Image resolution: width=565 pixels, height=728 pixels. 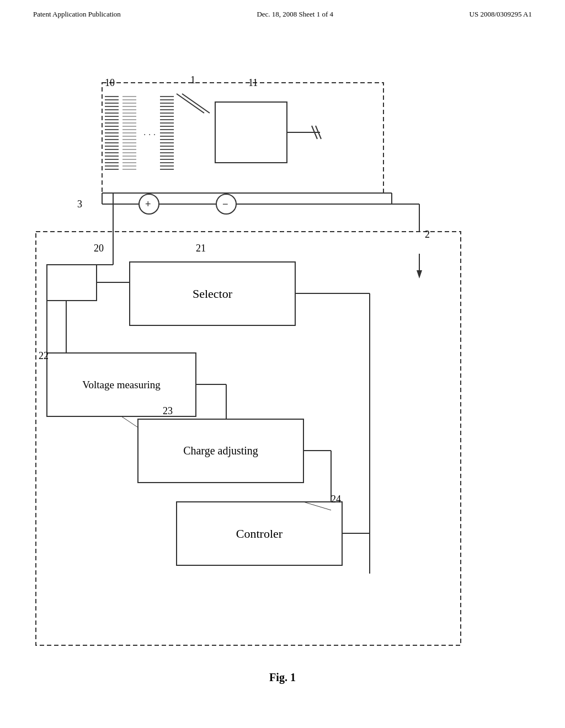 I want to click on header-left: Patent Application Publication, so click(x=77, y=14).